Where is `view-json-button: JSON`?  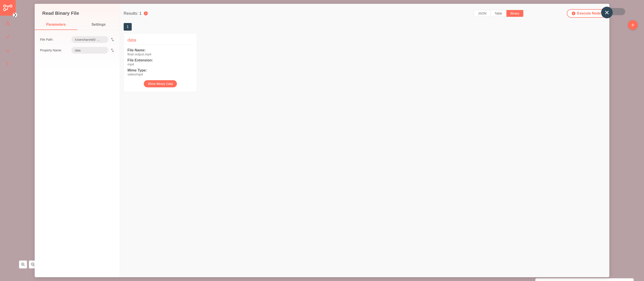 view-json-button: JSON is located at coordinates (482, 13).